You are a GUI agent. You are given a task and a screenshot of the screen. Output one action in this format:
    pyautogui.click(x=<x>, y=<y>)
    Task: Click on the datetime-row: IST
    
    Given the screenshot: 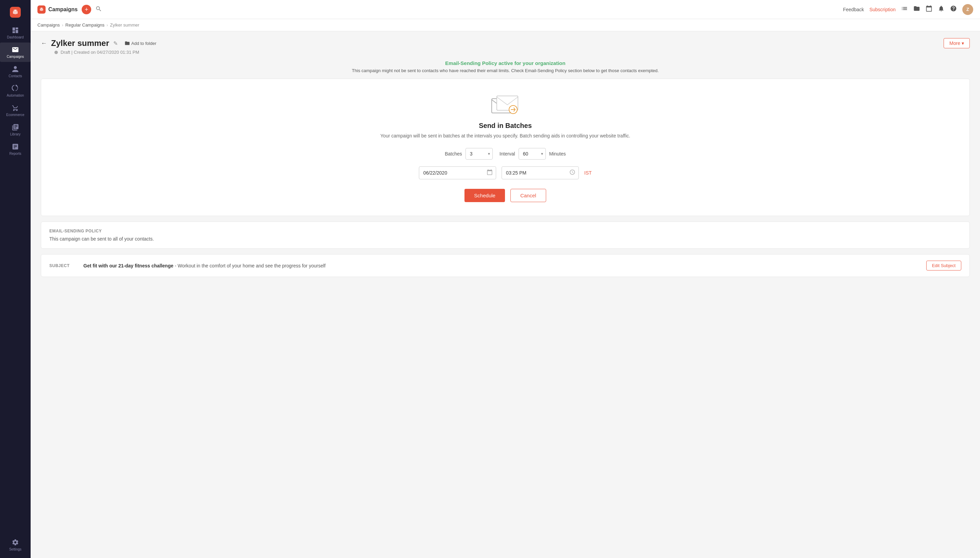 What is the action you would take?
    pyautogui.click(x=505, y=173)
    